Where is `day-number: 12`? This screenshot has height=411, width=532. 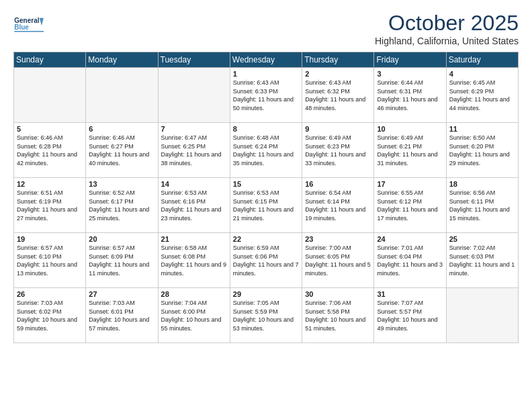 day-number: 12 is located at coordinates (50, 184).